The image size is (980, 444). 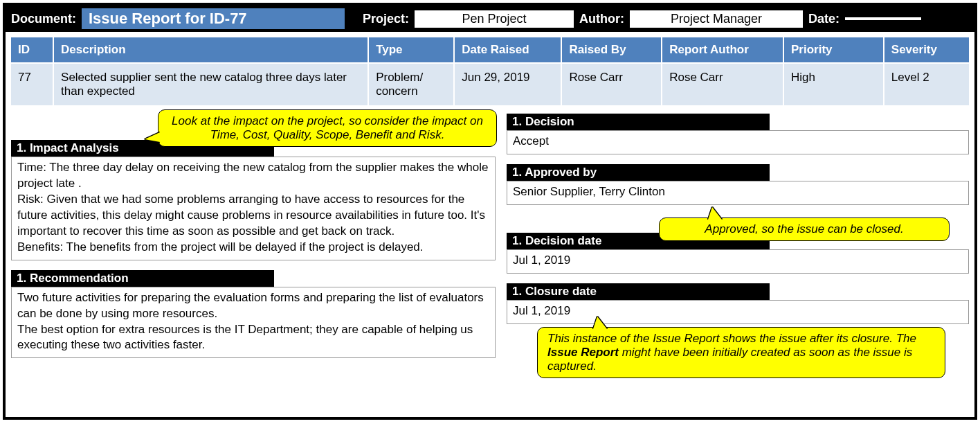 I want to click on section-body-decision: Accept, so click(x=738, y=143).